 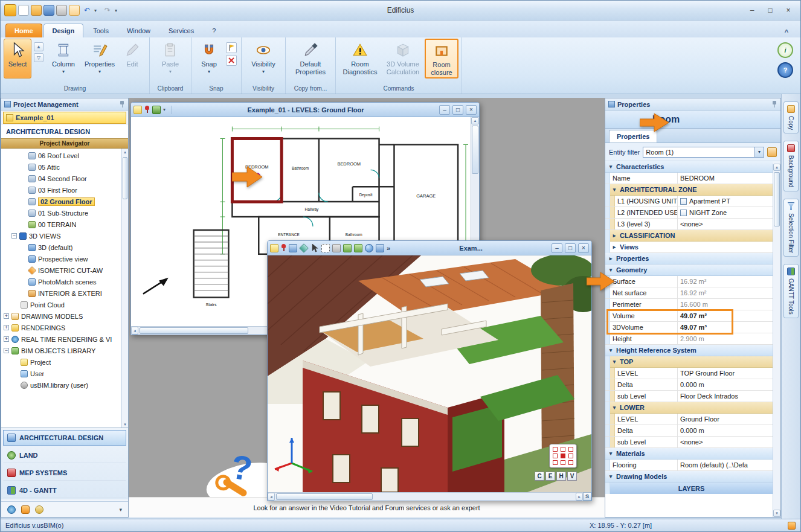 What do you see at coordinates (725, 419) in the screenshot?
I see `property-value: Ground Floor` at bounding box center [725, 419].